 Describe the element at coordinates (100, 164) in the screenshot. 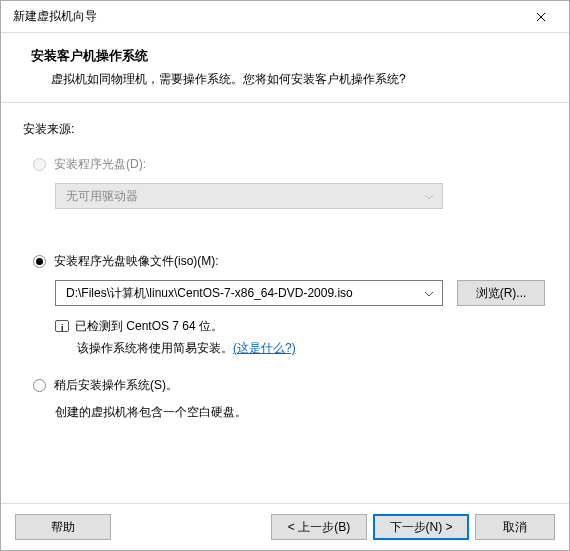

I see `radio-disc-label: 安装程序光盘(D):` at that location.